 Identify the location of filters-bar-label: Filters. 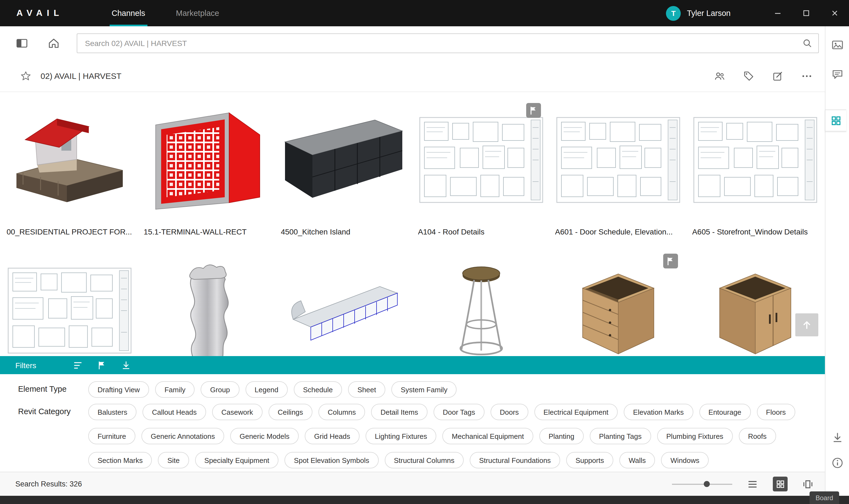
(26, 365).